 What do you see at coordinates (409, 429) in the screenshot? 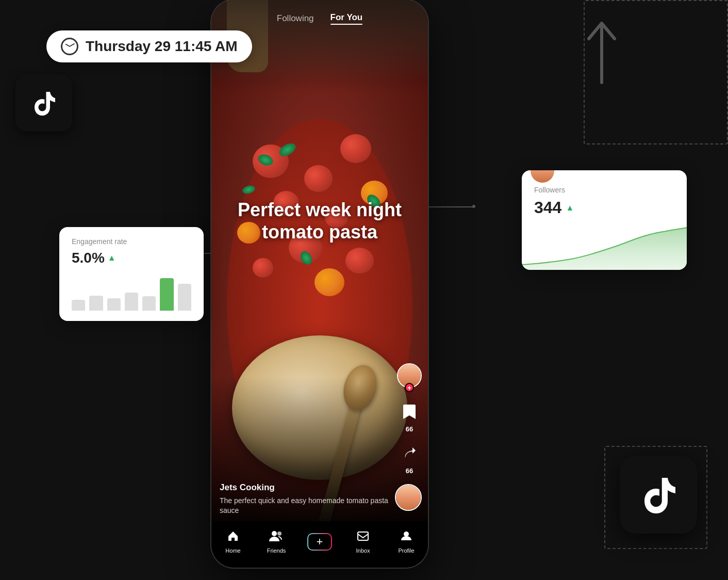
I see `bookmark-count: 66` at bounding box center [409, 429].